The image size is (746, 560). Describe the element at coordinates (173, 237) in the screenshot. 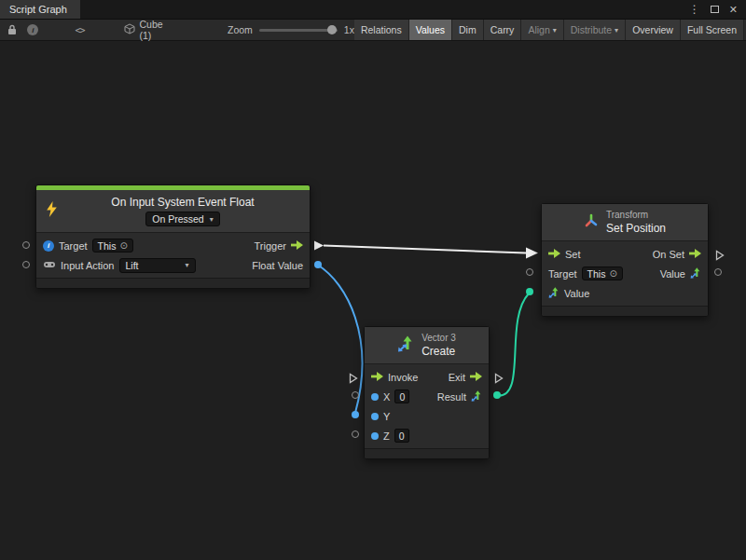

I see `node-on-input-system-event-float: On Input System Event Float On Pressed ▾…` at that location.